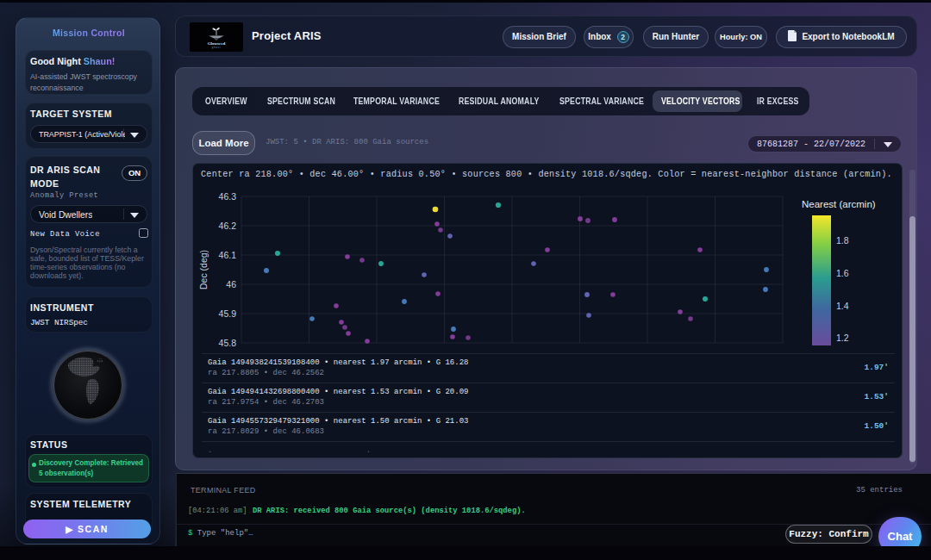  I want to click on svg-text: 46, so click(231, 284).